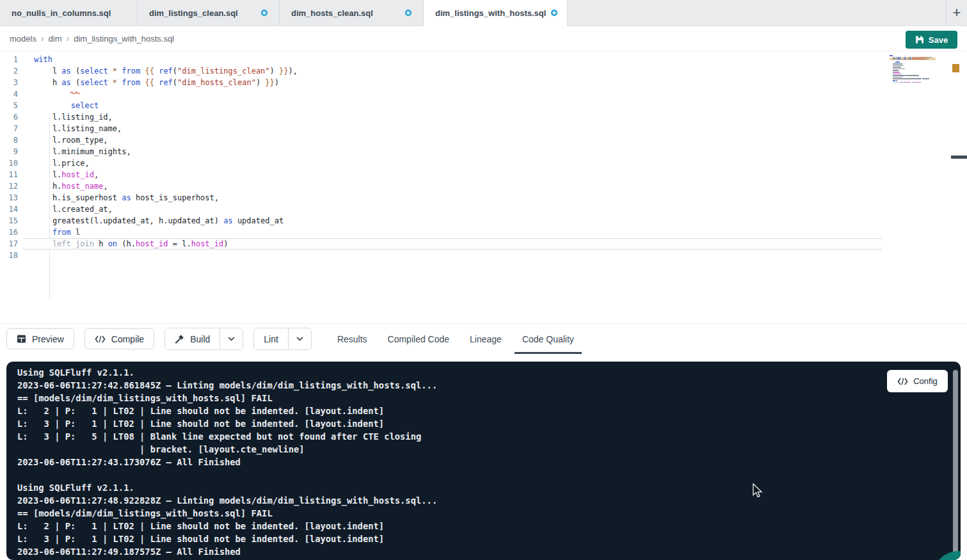  I want to click on editor-line-18: 18, so click(484, 255).